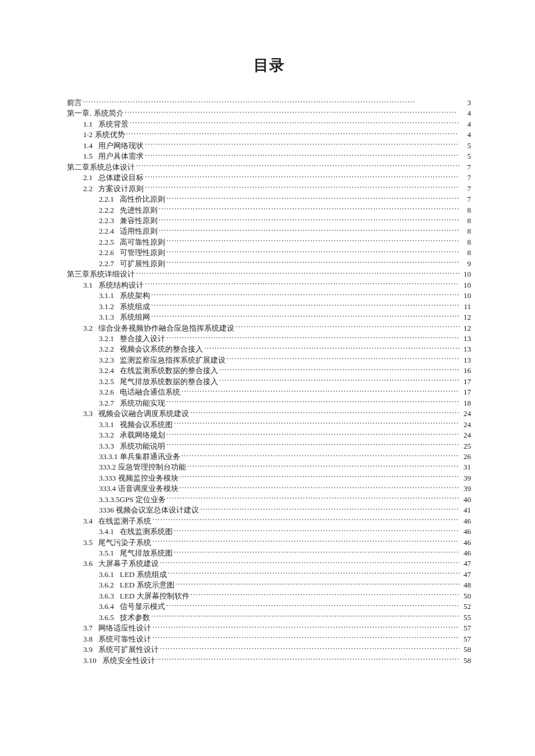 The width and height of the screenshot is (535, 756). Describe the element at coordinates (91, 628) in the screenshot. I see `toc-entry-number: 3.7` at that location.